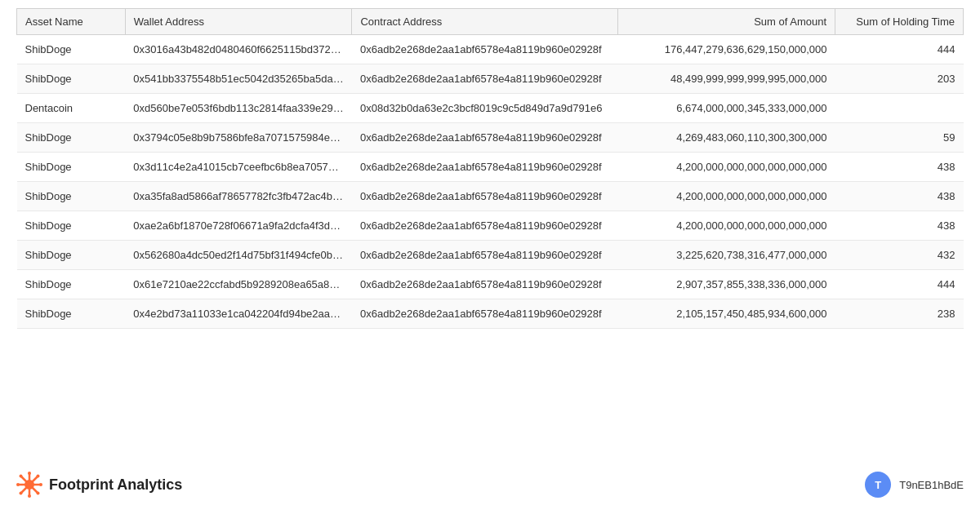 The image size is (980, 514). Describe the element at coordinates (727, 79) in the screenshot. I see `cell-amount: 48,499,999,999,999,995,000,000` at that location.